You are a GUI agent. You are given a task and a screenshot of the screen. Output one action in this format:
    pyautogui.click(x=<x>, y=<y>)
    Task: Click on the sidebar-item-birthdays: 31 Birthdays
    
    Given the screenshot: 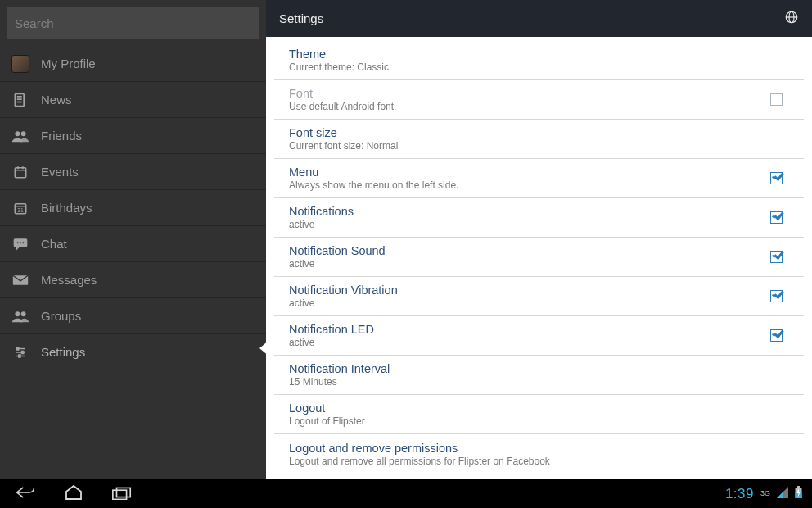 What is the action you would take?
    pyautogui.click(x=133, y=208)
    